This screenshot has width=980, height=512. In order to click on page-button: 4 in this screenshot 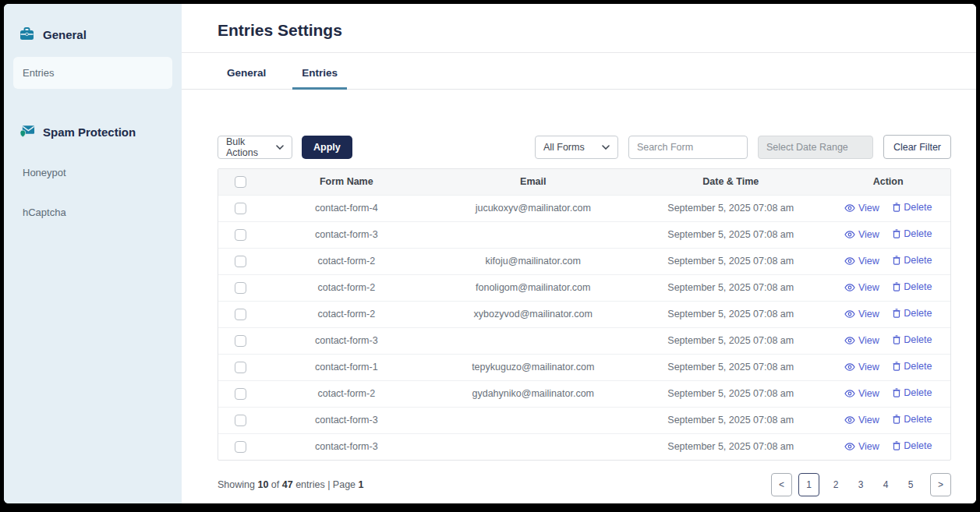, I will do `click(886, 485)`.